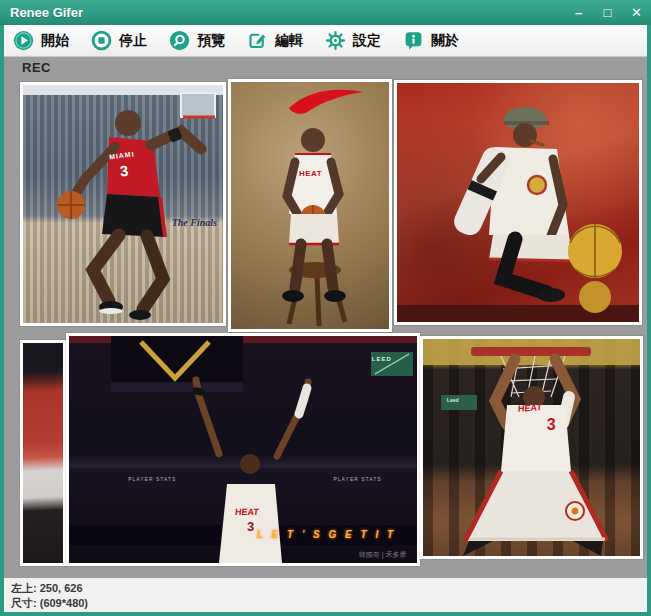 The image size is (651, 616). Describe the element at coordinates (42, 12) in the screenshot. I see `window-title: Renee Gifer` at that location.